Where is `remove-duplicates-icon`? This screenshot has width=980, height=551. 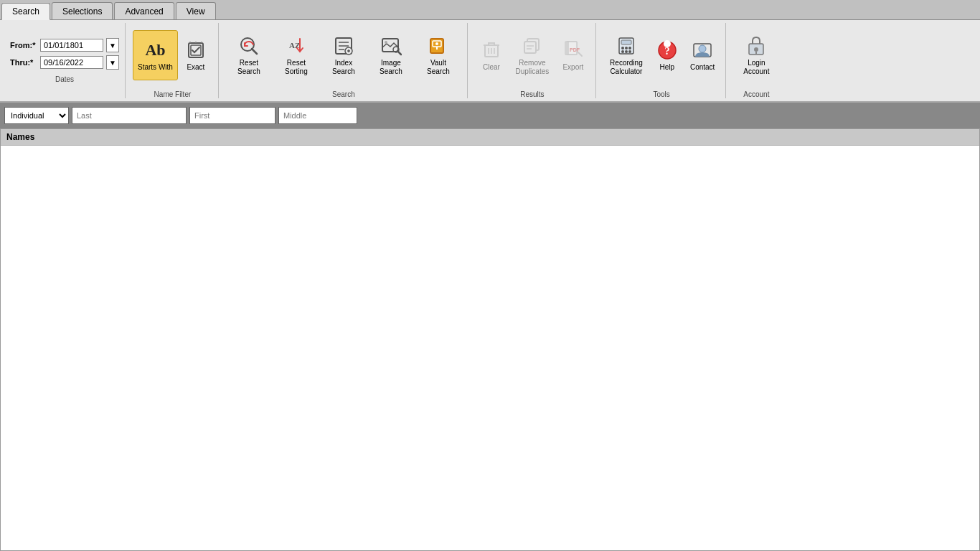
remove-duplicates-icon is located at coordinates (532, 46).